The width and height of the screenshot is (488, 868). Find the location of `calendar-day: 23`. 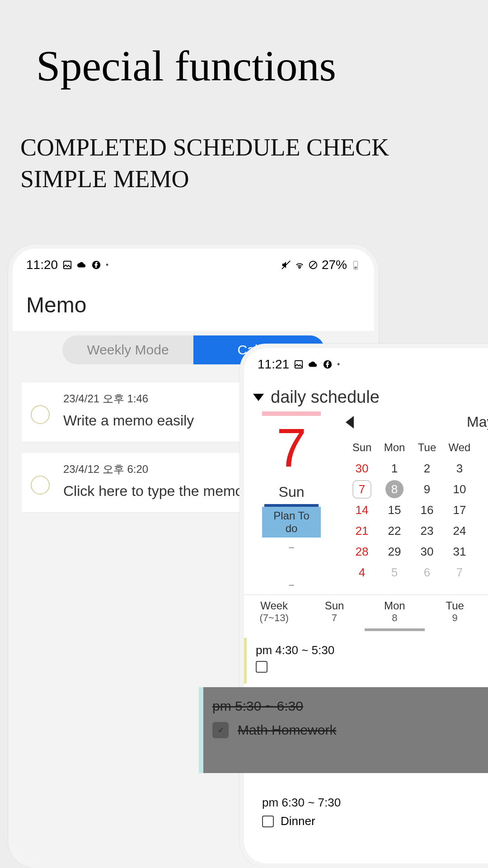

calendar-day: 23 is located at coordinates (427, 531).